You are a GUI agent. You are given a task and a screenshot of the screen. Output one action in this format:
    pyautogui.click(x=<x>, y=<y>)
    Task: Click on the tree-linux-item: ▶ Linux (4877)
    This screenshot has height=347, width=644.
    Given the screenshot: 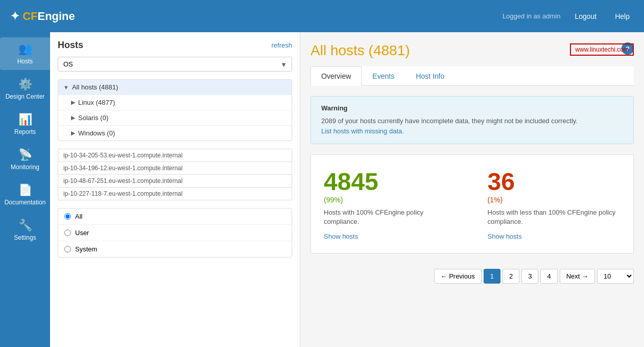 What is the action you would take?
    pyautogui.click(x=175, y=103)
    